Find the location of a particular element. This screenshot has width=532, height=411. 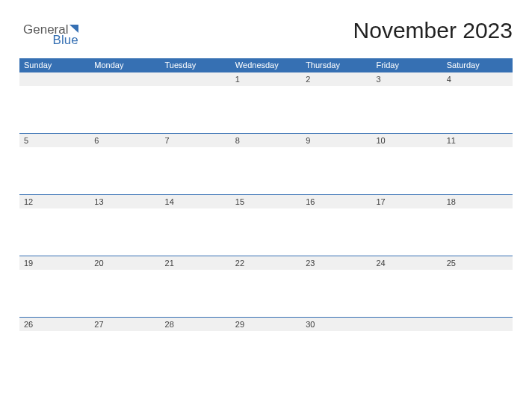

weekday-header: Friday is located at coordinates (406, 65).